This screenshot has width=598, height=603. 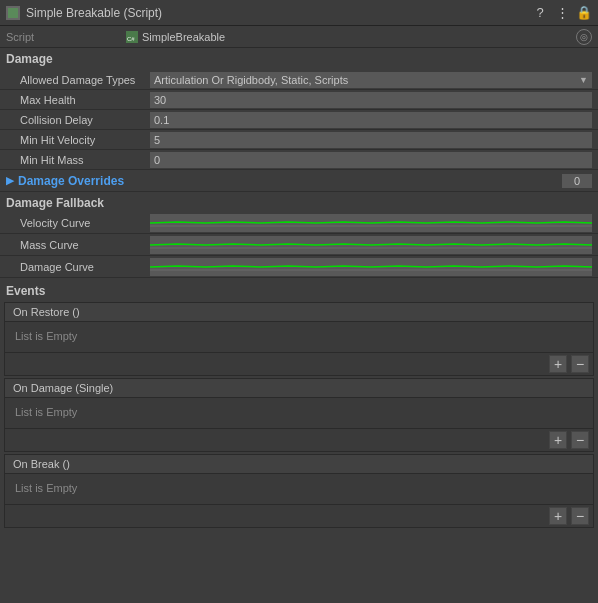 What do you see at coordinates (371, 160) in the screenshot?
I see `min-hit-mass-value: 0` at bounding box center [371, 160].